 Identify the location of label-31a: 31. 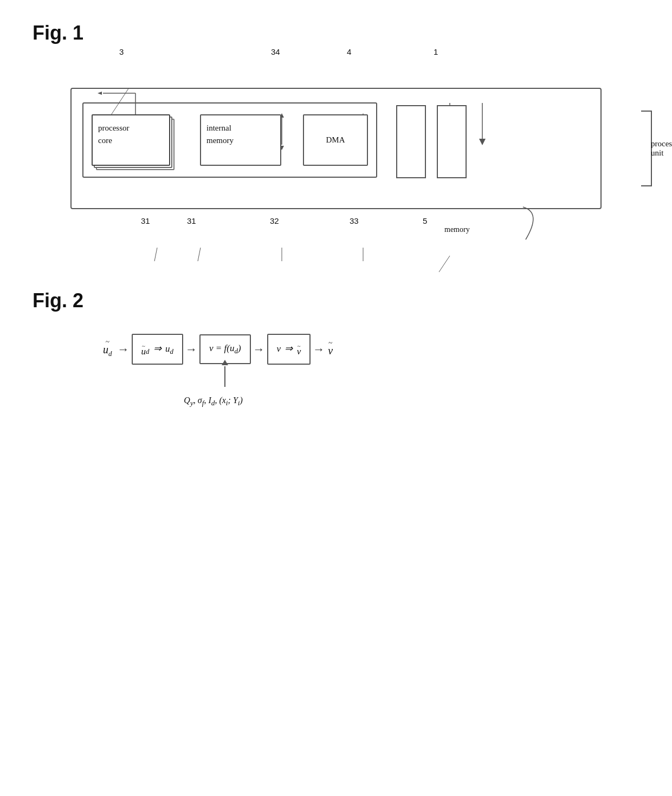
(145, 221).